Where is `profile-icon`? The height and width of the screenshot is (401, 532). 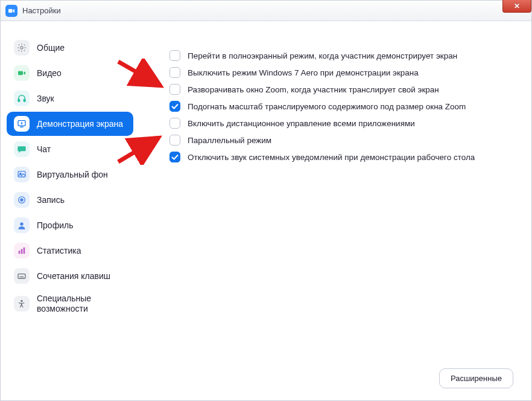
profile-icon is located at coordinates (22, 225).